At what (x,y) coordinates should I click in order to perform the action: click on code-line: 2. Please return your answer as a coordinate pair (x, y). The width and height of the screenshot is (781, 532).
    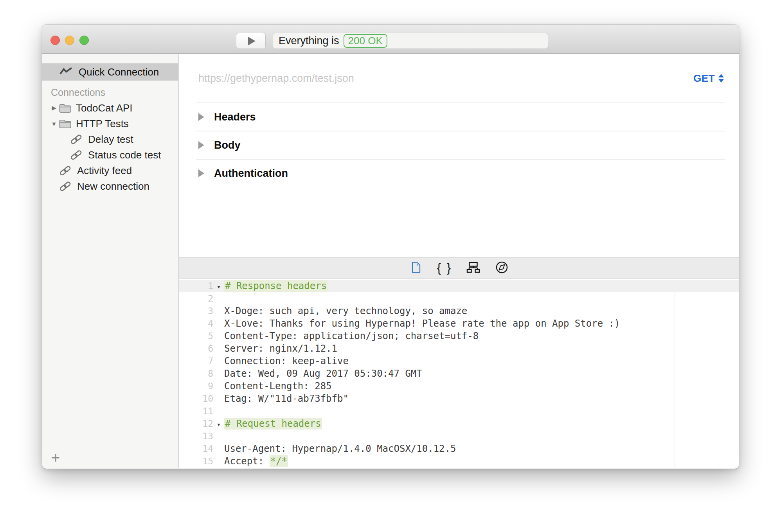
    Looking at the image, I should click on (459, 298).